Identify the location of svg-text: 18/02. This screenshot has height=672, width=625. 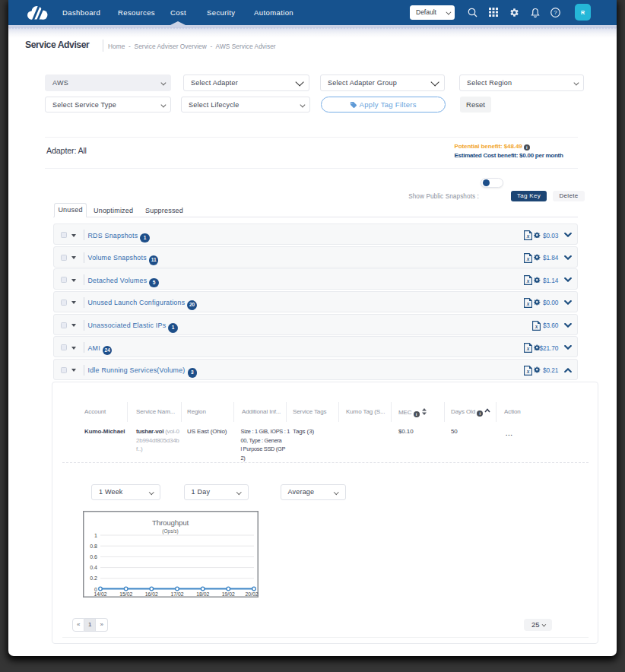
(202, 594).